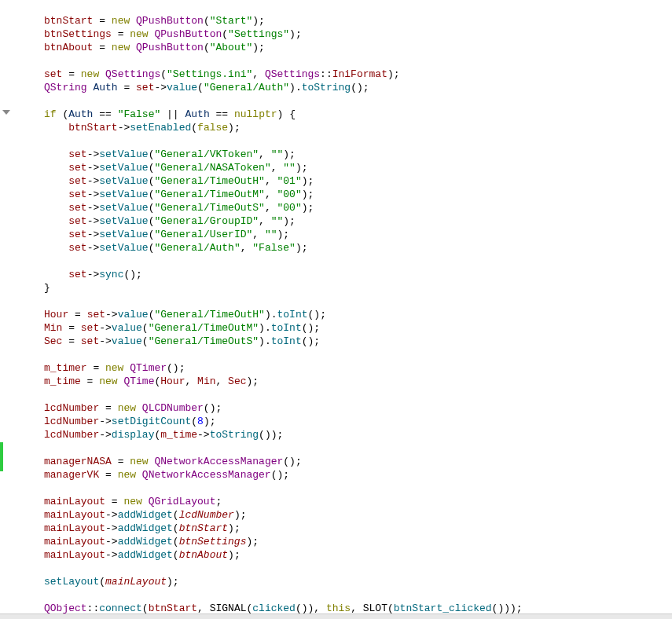 This screenshot has width=672, height=619. I want to click on token-string: "00", so click(289, 195).